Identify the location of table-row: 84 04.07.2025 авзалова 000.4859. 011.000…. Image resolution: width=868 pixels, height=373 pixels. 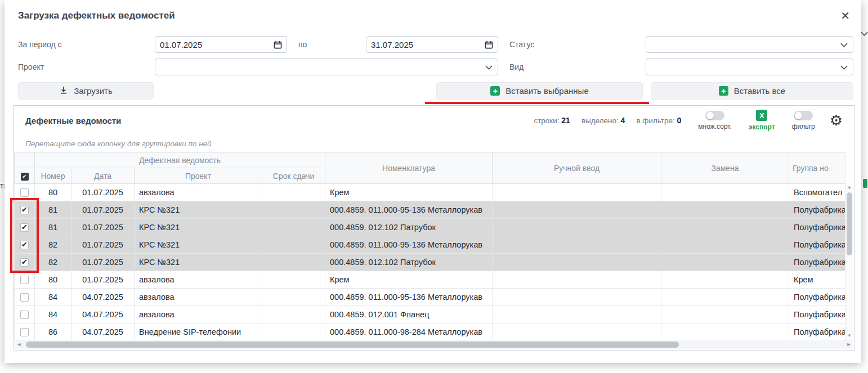
(430, 297).